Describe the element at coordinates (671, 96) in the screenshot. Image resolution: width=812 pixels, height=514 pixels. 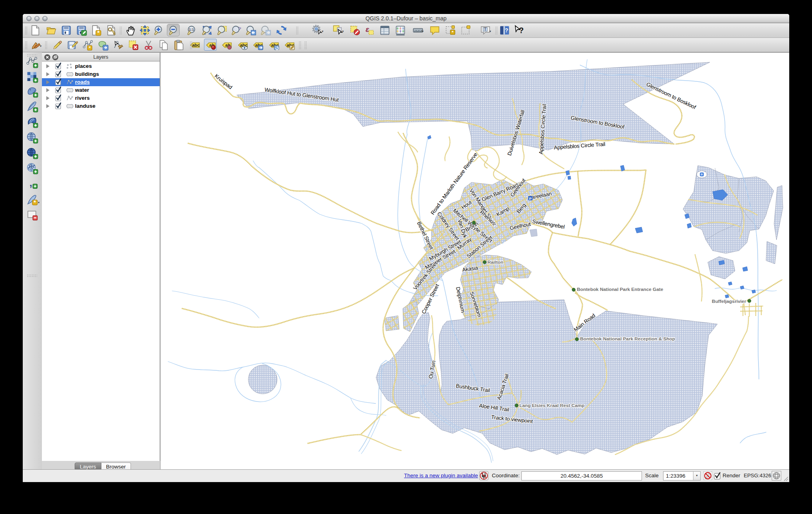
I see `svg-text: Glenstroom to Boskloof` at that location.